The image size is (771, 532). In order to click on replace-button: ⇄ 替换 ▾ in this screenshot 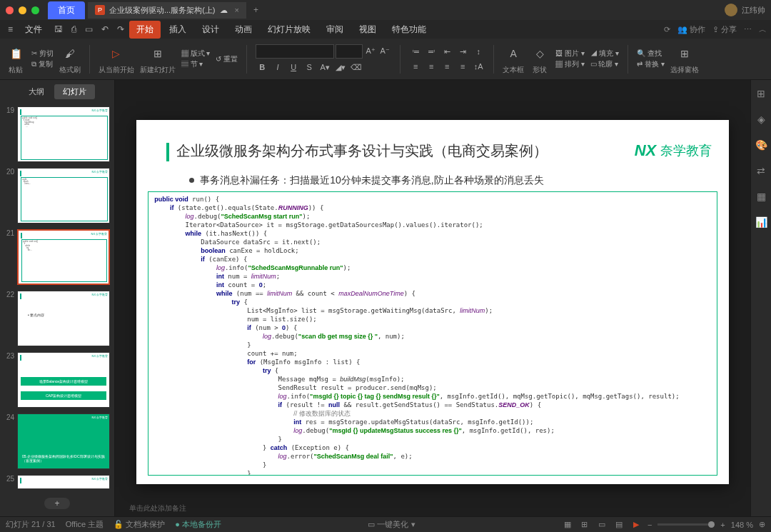, I will do `click(651, 64)`.